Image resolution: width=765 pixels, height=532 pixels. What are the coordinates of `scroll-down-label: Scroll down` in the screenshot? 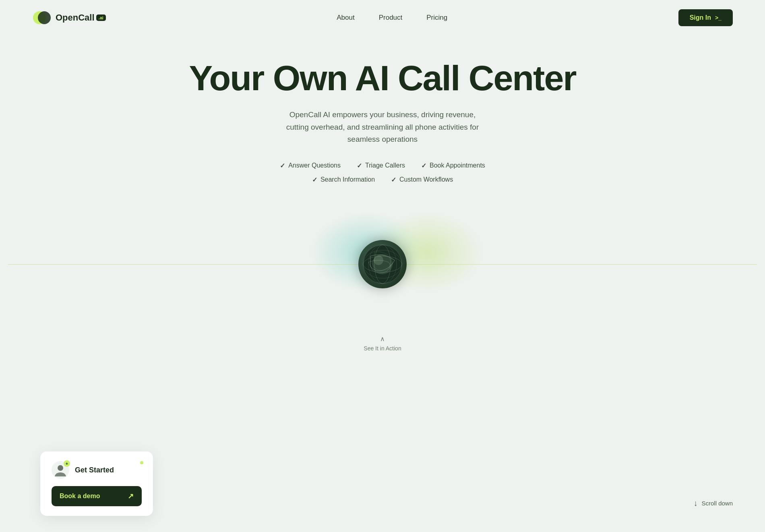 It's located at (717, 503).